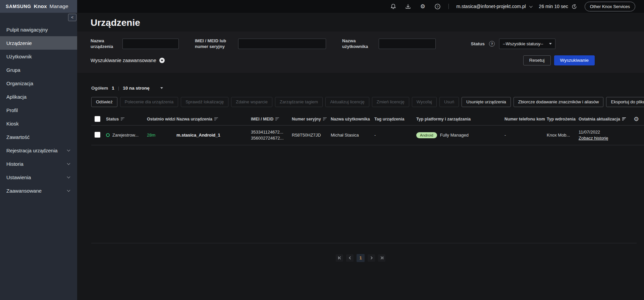  What do you see at coordinates (205, 102) in the screenshot?
I see `toolbar-button-sprawd-lokalizacj: Sprawdź lokalizację` at bounding box center [205, 102].